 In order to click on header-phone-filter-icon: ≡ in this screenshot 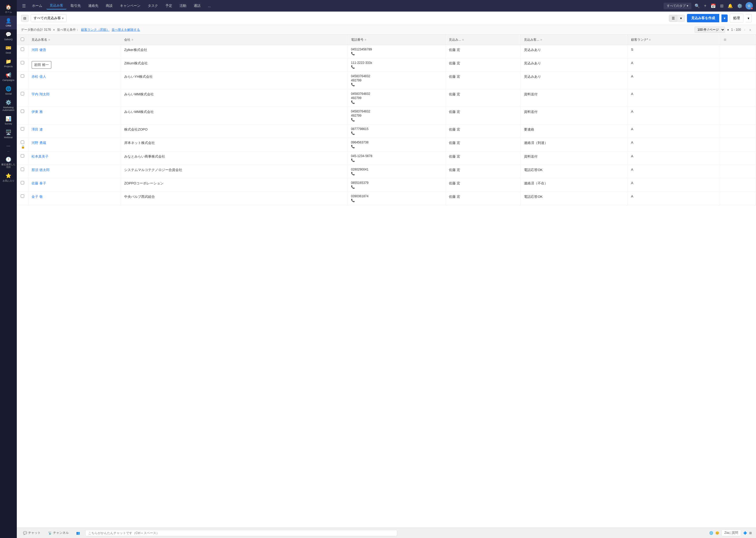, I will do `click(365, 40)`.